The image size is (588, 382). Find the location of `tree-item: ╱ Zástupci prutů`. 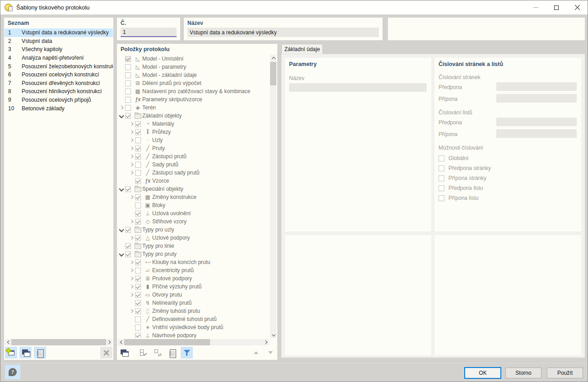

tree-item: ╱ Zástupci prutů is located at coordinates (193, 156).